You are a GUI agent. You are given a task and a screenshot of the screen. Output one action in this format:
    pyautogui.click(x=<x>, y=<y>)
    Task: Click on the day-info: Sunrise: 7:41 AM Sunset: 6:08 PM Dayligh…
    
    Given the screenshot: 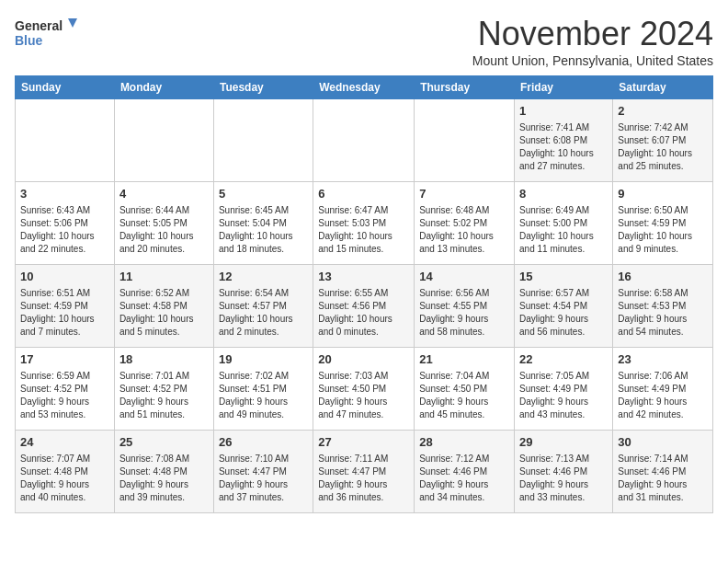 What is the action you would take?
    pyautogui.click(x=563, y=147)
    